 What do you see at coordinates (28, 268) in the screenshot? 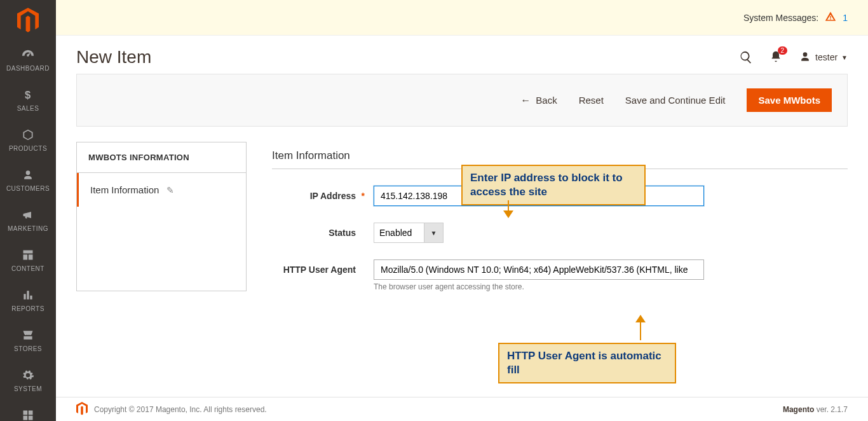
I see `sidebar-label: CONTENT` at bounding box center [28, 268].